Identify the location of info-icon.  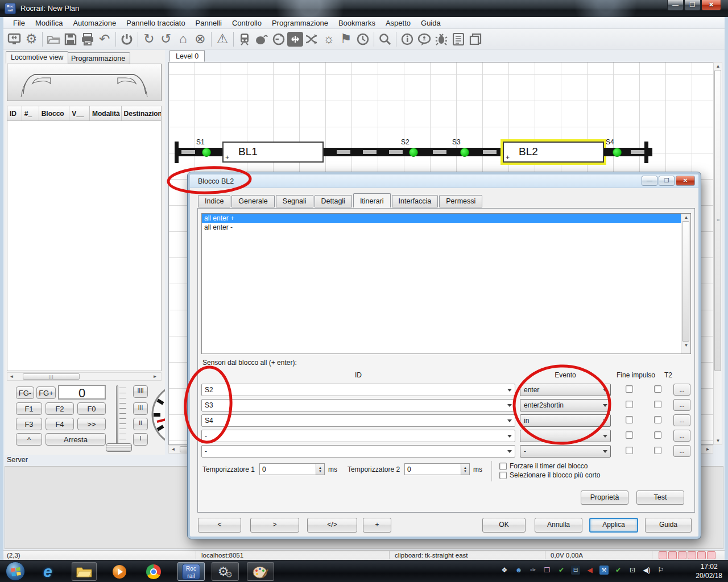
(407, 39).